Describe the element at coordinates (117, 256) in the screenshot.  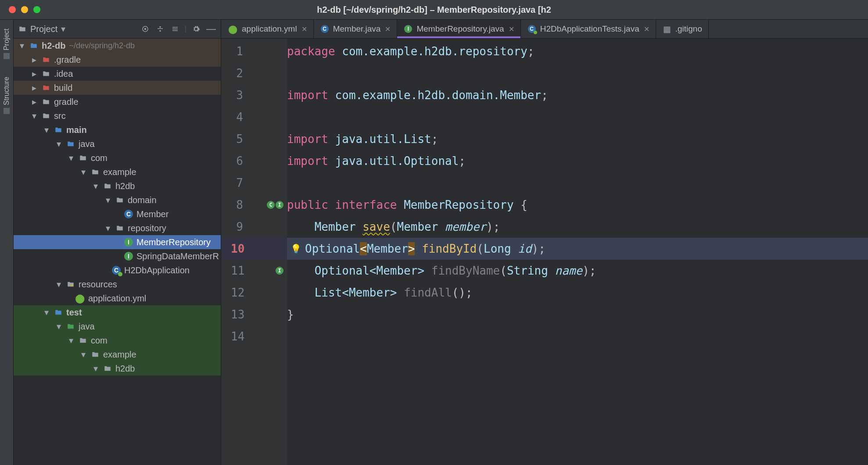
I see `tree-item-spring-data-member-repo: I SpringDataMemberR` at that location.